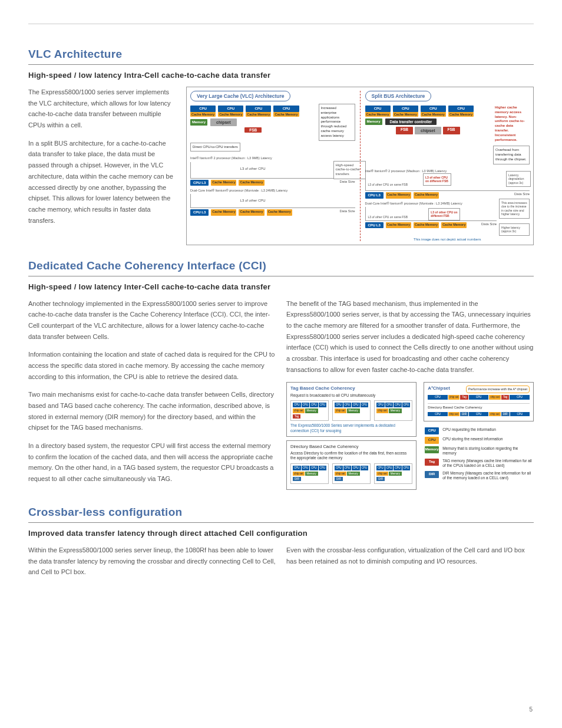  What do you see at coordinates (203, 114) in the screenshot?
I see `cache-chip: Cache Memory` at bounding box center [203, 114].